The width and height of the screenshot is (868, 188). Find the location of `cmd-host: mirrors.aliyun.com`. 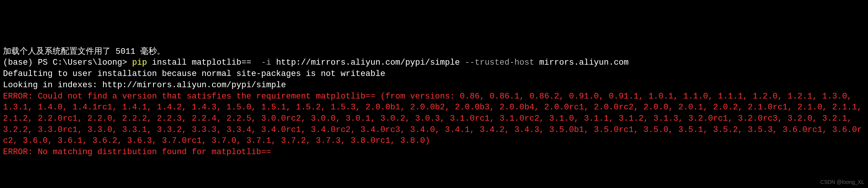

cmd-host: mirrors.aliyun.com is located at coordinates (581, 62).